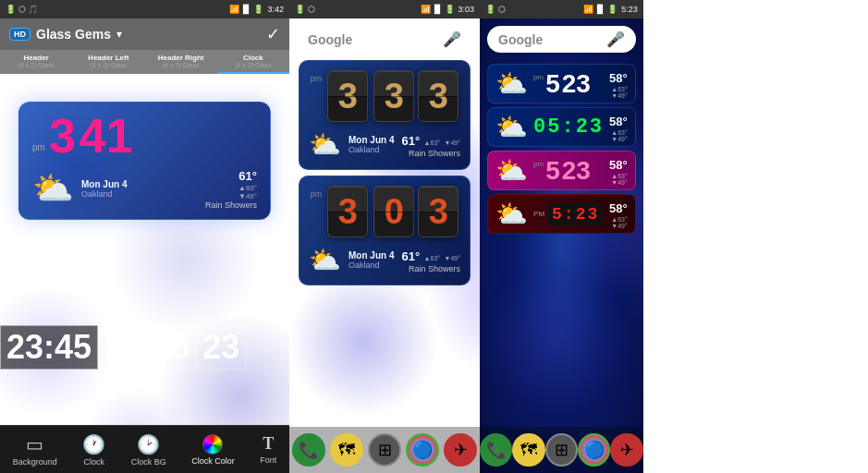  What do you see at coordinates (538, 78) in the screenshot?
I see `w1-pm: pm` at bounding box center [538, 78].